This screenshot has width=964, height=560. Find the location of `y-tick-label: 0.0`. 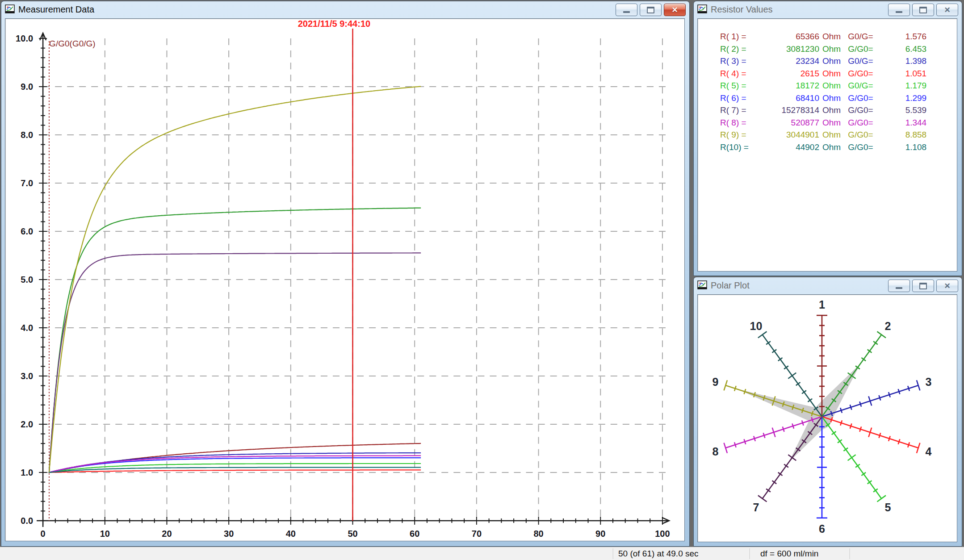

y-tick-label: 0.0 is located at coordinates (27, 521).